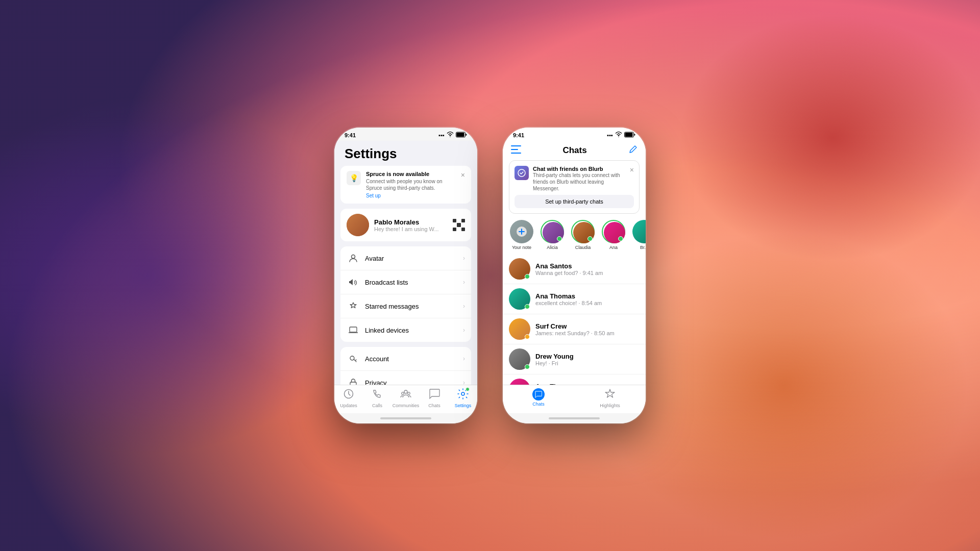 The width and height of the screenshot is (980, 551). Describe the element at coordinates (520, 269) in the screenshot. I see `chat-avatar-ana-santos` at that location.